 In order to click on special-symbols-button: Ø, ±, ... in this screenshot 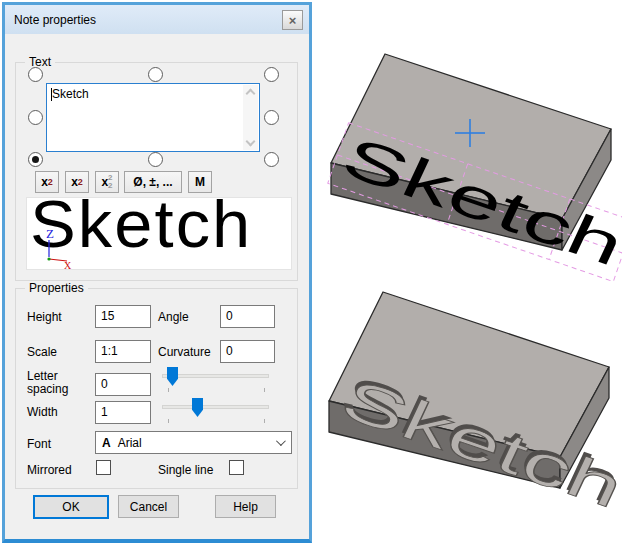, I will do `click(153, 182)`.